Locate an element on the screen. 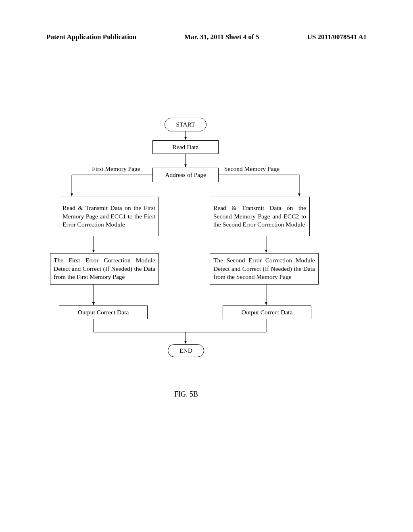 The height and width of the screenshot is (532, 413). step-right-output: Output Correct Data is located at coordinates (267, 312).